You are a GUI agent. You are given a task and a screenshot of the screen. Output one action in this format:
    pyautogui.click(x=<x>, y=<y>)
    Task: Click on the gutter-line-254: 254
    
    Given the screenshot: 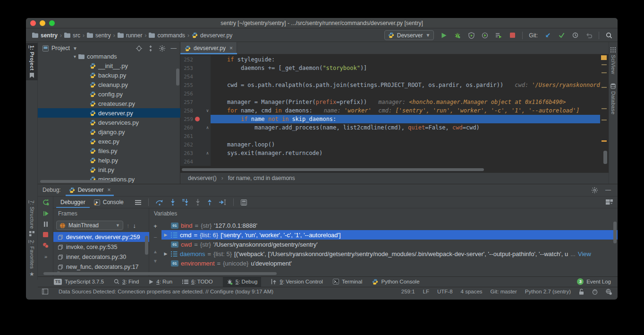 What is the action you would take?
    pyautogui.click(x=195, y=77)
    